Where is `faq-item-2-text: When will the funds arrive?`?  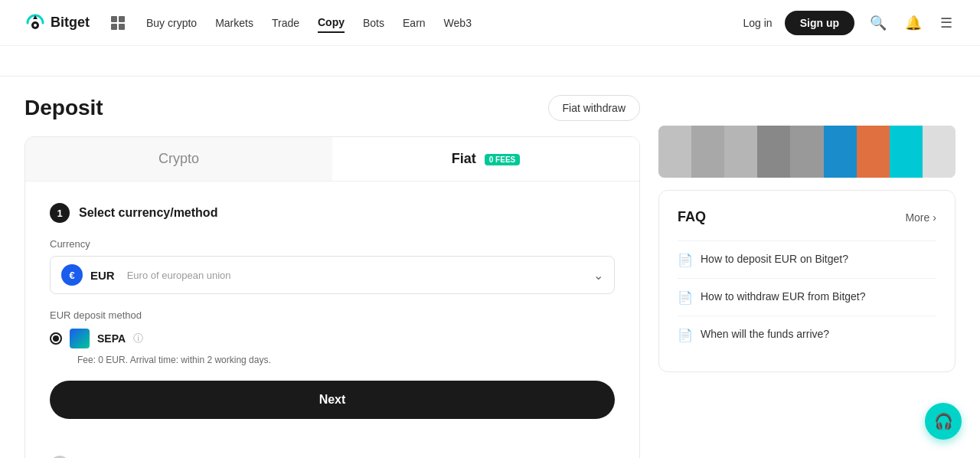
faq-item-2-text: When will the funds arrive? is located at coordinates (765, 335).